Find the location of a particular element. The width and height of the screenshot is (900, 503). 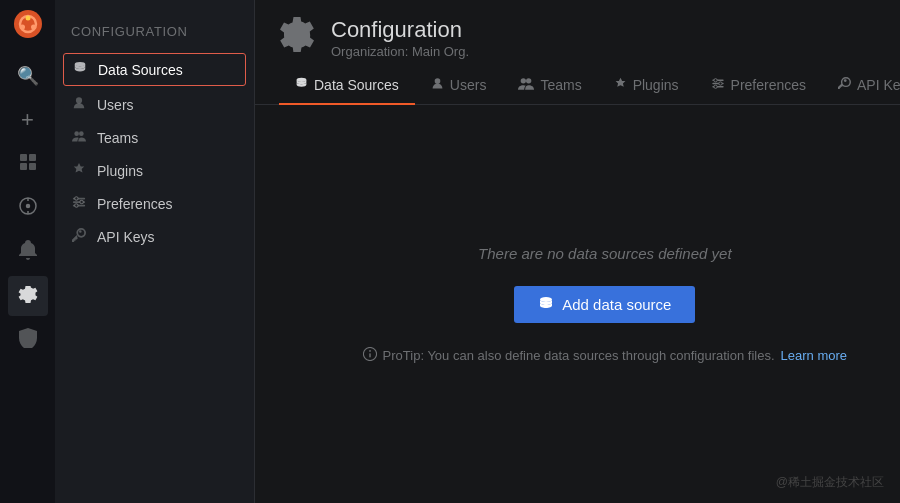

preferences-icon is located at coordinates (79, 204).